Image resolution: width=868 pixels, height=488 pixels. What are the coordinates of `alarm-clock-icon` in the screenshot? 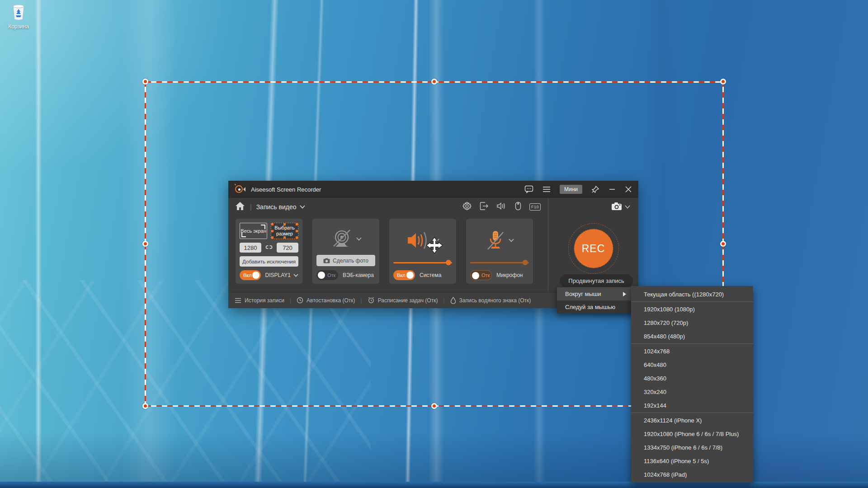 It's located at (371, 300).